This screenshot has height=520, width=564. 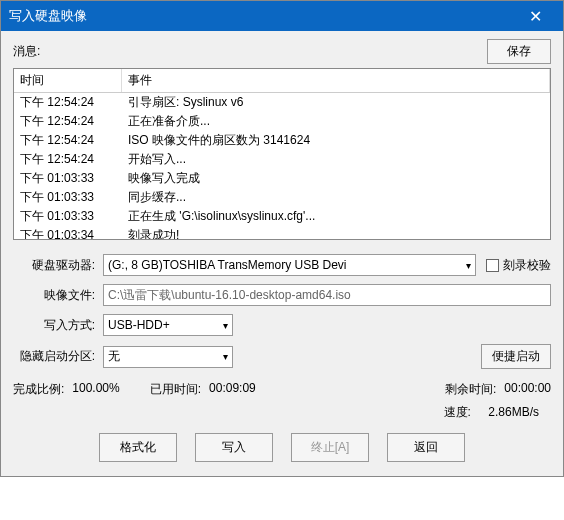 What do you see at coordinates (282, 390) in the screenshot?
I see `status-row: 完成比例: 100.00% 已用时间: 00:09:09 剩余时间: 00:00…` at bounding box center [282, 390].